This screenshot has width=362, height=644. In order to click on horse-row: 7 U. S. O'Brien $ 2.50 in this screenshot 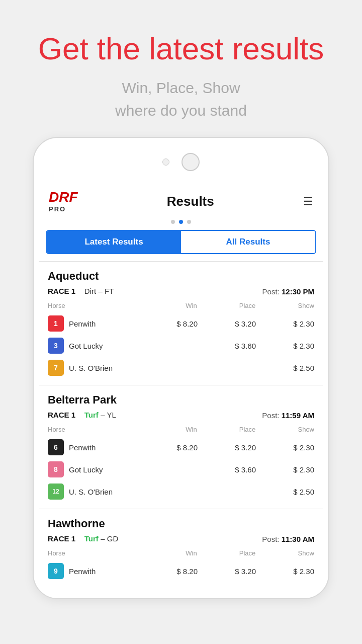, I will do `click(181, 368)`.